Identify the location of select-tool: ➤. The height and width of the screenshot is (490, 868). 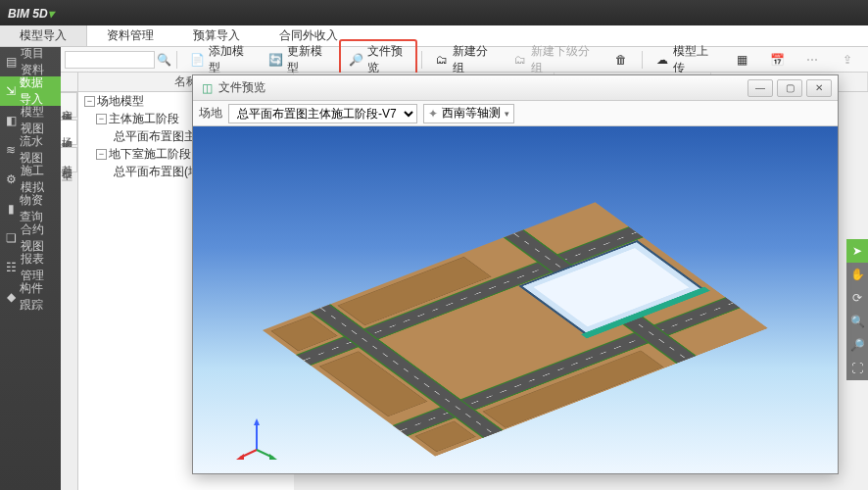
(857, 251).